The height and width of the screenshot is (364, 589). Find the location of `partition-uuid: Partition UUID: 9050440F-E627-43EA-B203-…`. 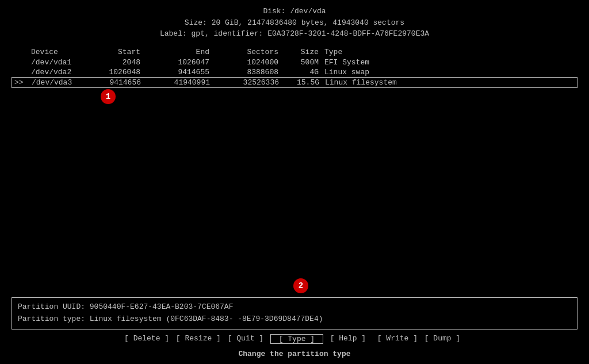

partition-uuid: Partition UUID: 9050440F-E627-43EA-B203-… is located at coordinates (294, 307).